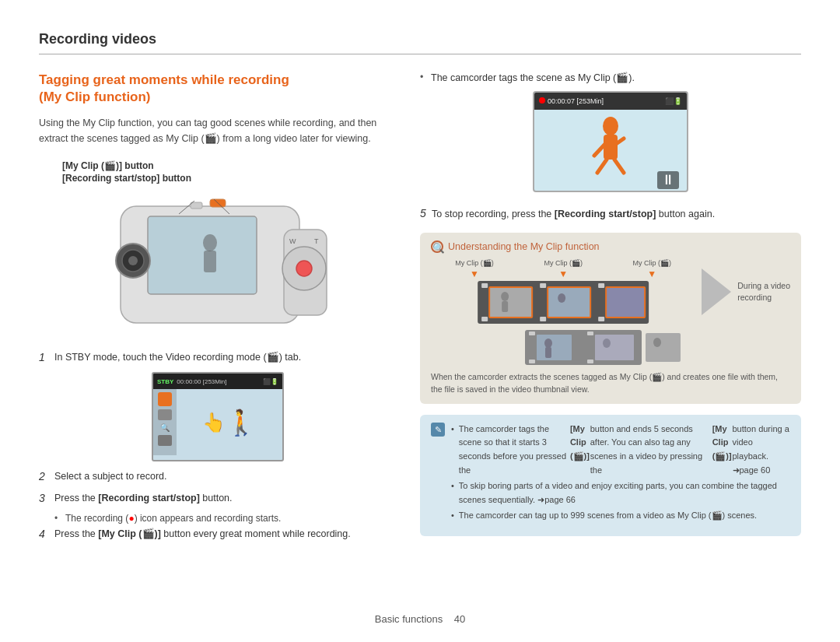  What do you see at coordinates (621, 493) in the screenshot?
I see `note-item-2: To skip boring parts of a video and enjo…` at bounding box center [621, 493].